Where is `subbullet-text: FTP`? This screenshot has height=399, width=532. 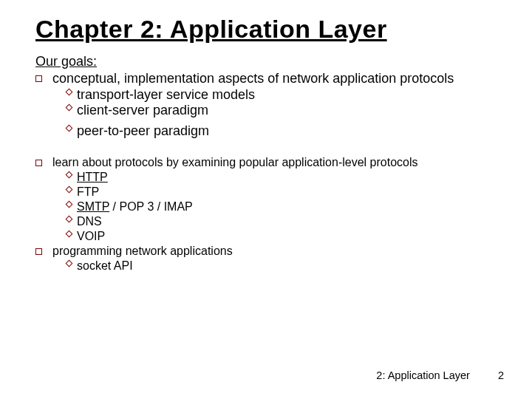
subbullet-text: FTP is located at coordinates (88, 192).